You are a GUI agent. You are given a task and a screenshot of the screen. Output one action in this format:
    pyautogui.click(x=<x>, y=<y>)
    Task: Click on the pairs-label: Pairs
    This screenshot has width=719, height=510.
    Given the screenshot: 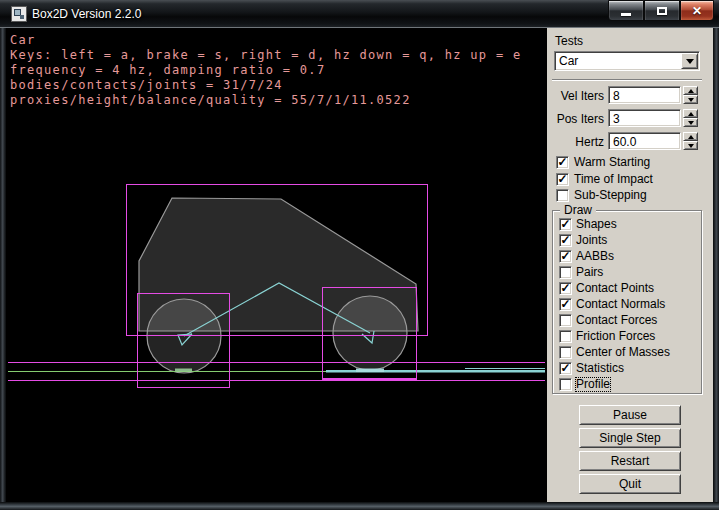 What is the action you would take?
    pyautogui.click(x=590, y=272)
    